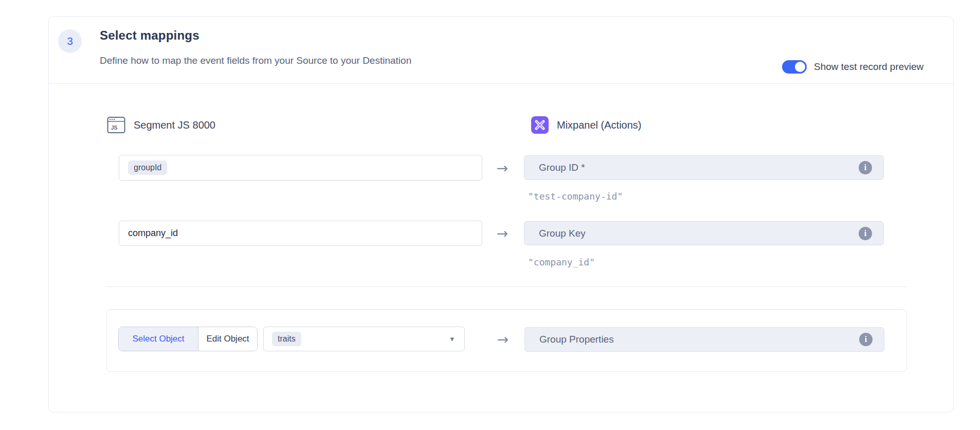  Describe the element at coordinates (704, 168) in the screenshot. I see `destination-field-group-id: Group ID *` at that location.